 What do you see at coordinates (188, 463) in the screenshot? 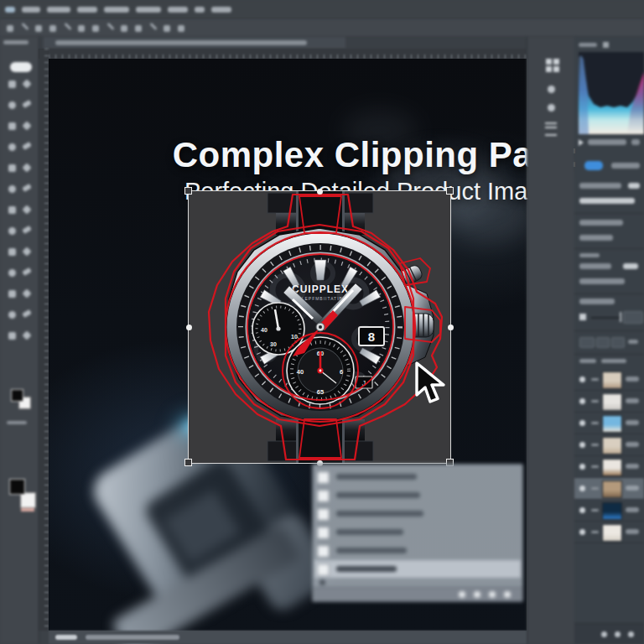
I see `transform-handle-sw` at bounding box center [188, 463].